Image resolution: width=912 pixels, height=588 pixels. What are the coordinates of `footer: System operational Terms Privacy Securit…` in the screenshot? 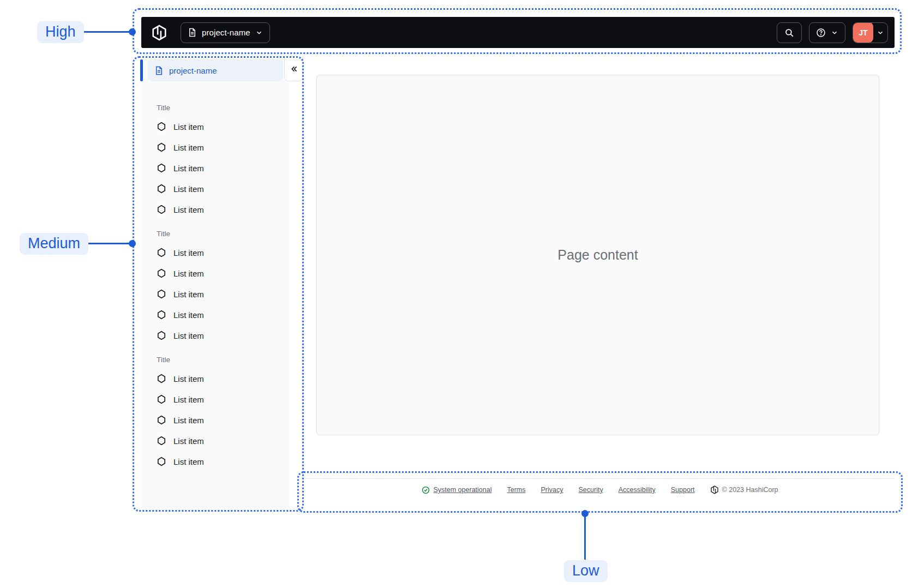 It's located at (600, 492).